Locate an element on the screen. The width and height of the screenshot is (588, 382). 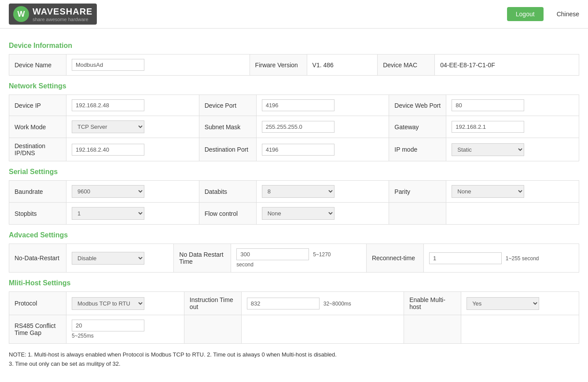
parity-select: None Odd Even is located at coordinates (488, 192).